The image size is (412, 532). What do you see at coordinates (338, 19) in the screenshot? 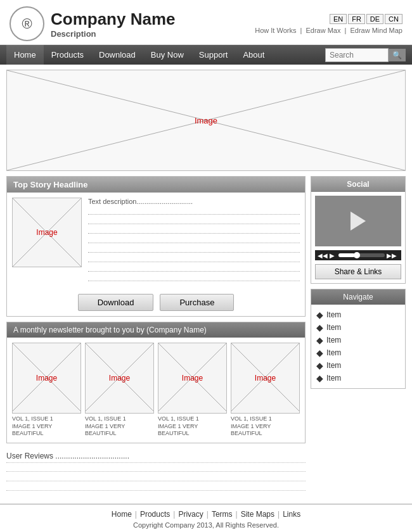
I see `lang-en: EN` at bounding box center [338, 19].